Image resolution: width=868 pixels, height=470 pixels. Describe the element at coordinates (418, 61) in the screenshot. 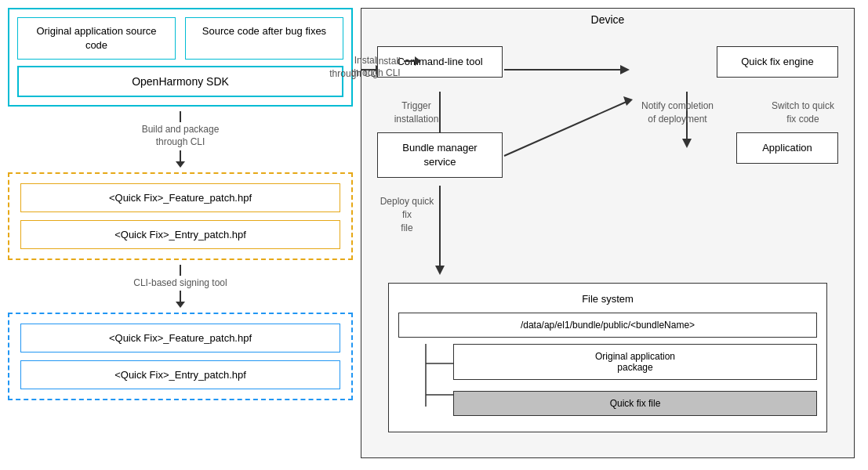

I see `install-arrow-tip` at that location.